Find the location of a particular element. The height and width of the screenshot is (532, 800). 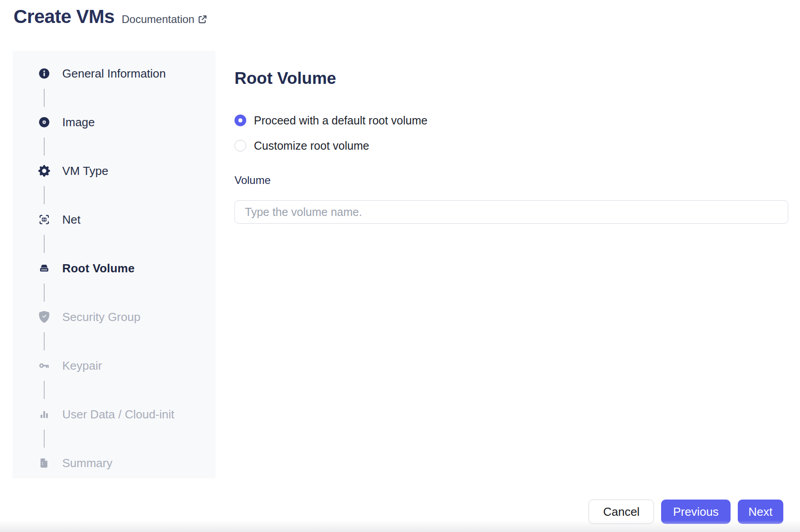

sidebar-step-vm-type: VM Type is located at coordinates (127, 171).